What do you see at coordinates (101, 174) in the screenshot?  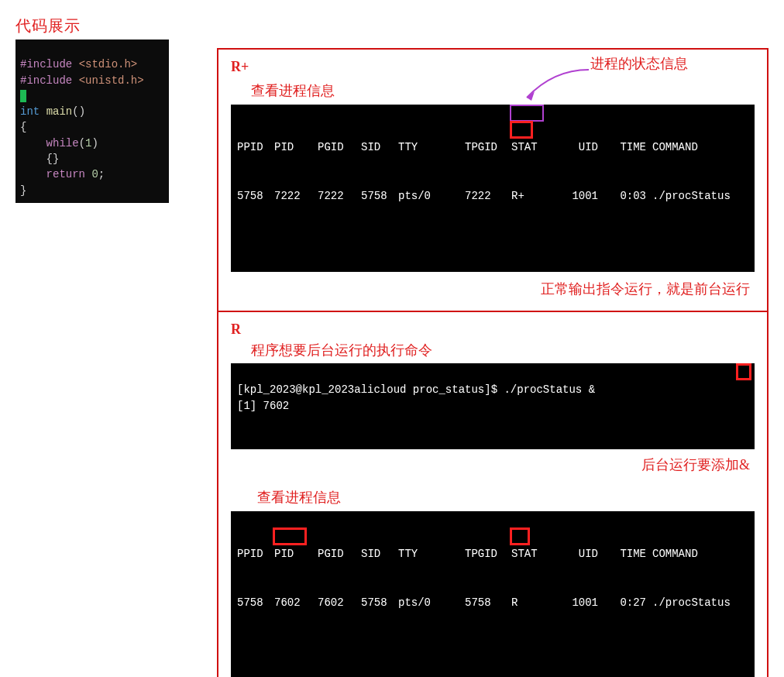 I see `code-token: ;` at bounding box center [101, 174].